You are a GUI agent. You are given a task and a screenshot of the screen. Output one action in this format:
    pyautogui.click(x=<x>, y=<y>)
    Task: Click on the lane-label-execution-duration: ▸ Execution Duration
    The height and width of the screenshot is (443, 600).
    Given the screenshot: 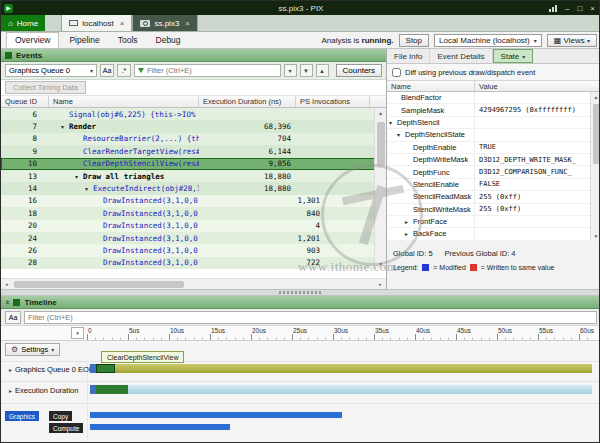 What is the action you would take?
    pyautogui.click(x=44, y=390)
    